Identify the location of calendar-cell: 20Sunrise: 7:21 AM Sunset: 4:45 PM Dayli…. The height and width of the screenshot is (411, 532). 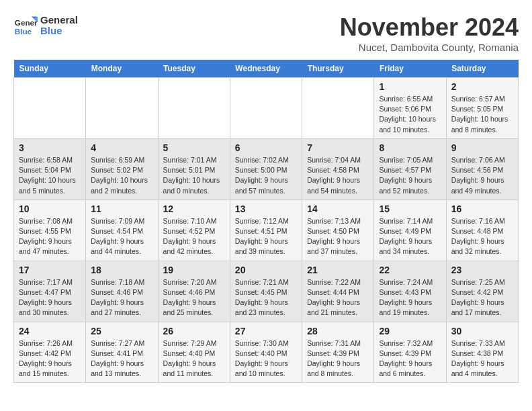
(266, 291).